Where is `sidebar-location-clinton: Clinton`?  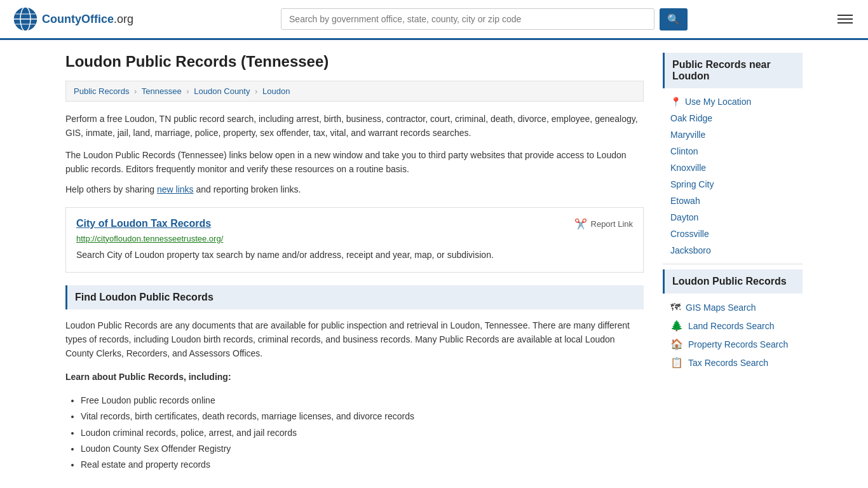 sidebar-location-clinton: Clinton is located at coordinates (733, 151).